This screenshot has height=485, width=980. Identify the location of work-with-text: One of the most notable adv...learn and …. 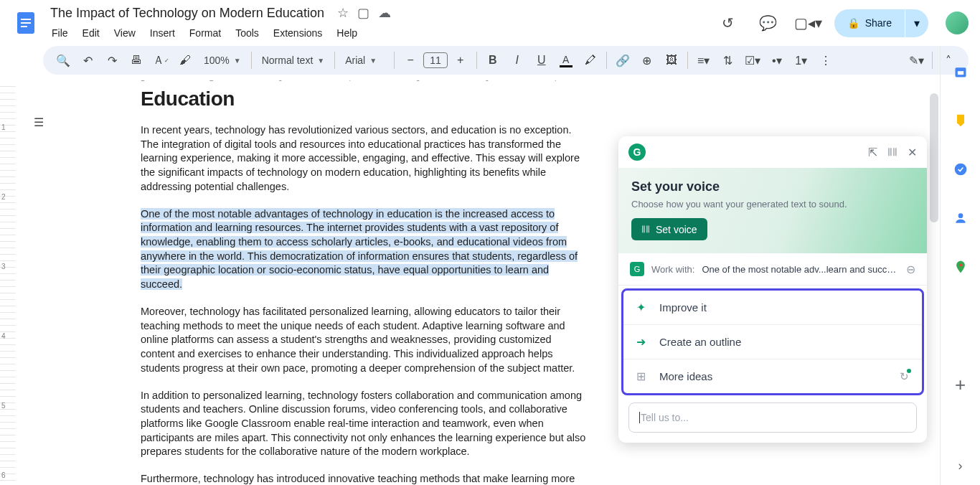
(801, 270).